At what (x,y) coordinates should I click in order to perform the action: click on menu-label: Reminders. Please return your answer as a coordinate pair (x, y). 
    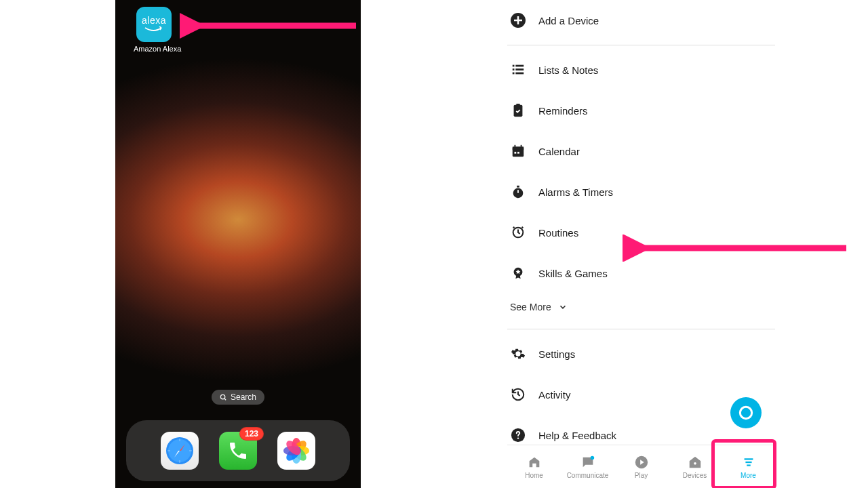
    Looking at the image, I should click on (563, 111).